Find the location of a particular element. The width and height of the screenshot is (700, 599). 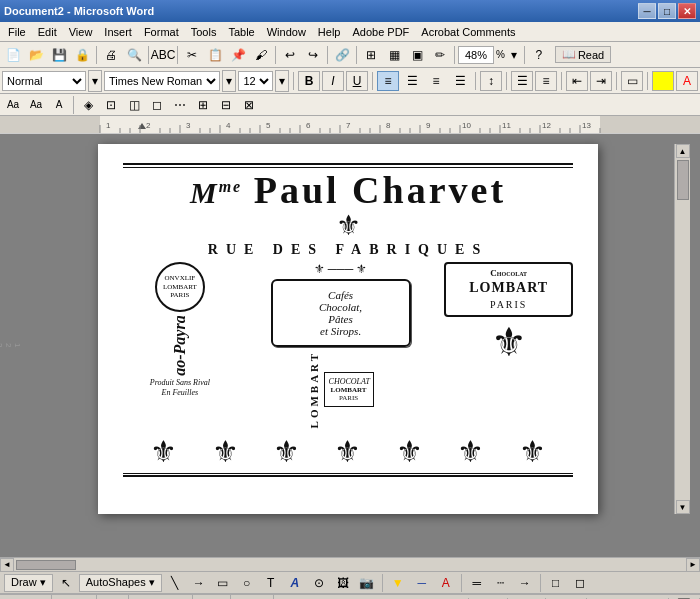

align-right-button: ≡ is located at coordinates (436, 81).